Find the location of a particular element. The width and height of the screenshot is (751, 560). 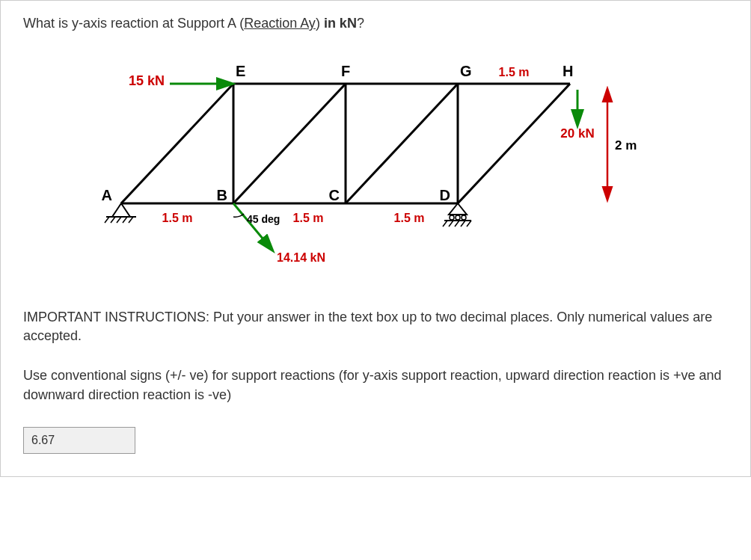

node-g-label: G is located at coordinates (466, 71).